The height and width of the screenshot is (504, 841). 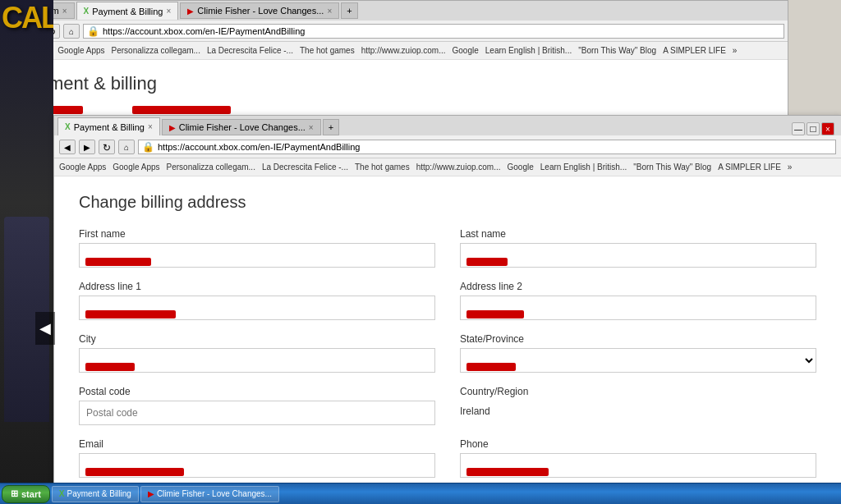 I want to click on fg-close-btn: ×, so click(x=828, y=129).